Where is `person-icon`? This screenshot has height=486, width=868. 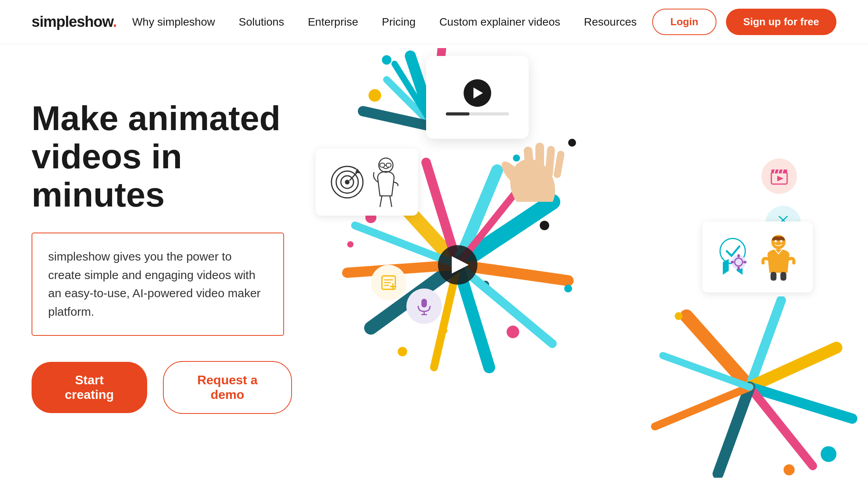
person-icon is located at coordinates (386, 182).